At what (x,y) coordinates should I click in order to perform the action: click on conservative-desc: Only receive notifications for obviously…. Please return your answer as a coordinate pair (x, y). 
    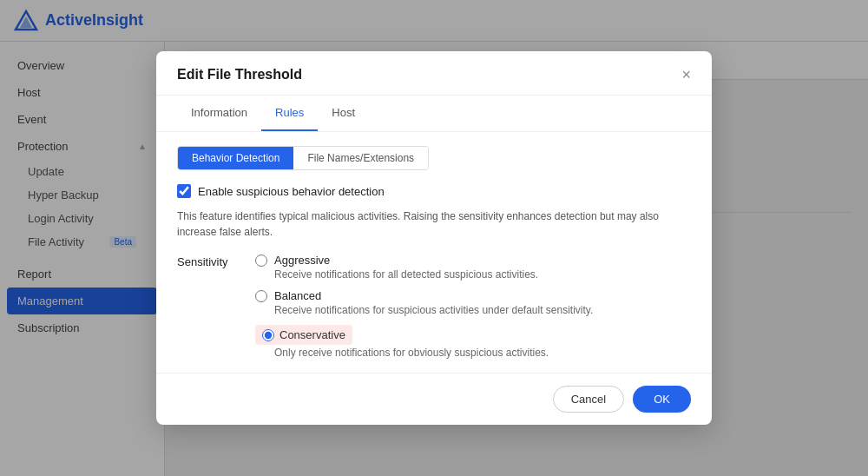
    Looking at the image, I should click on (473, 353).